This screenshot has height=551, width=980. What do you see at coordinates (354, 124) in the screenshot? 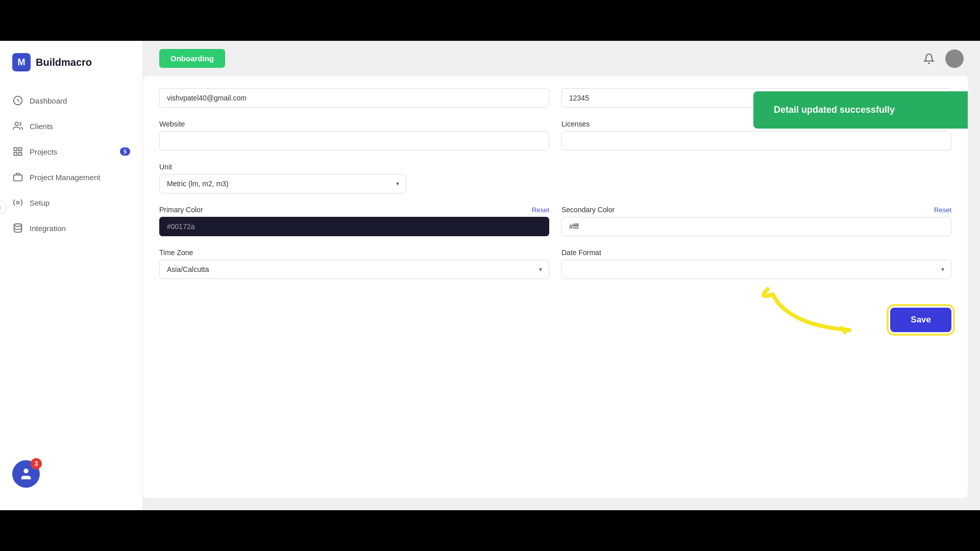
I see `website-label: Website` at bounding box center [354, 124].